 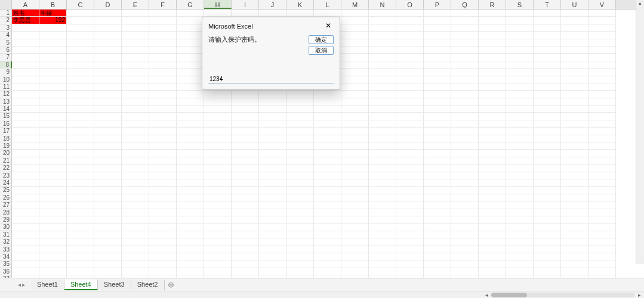 I want to click on cell-S15, so click(x=520, y=116).